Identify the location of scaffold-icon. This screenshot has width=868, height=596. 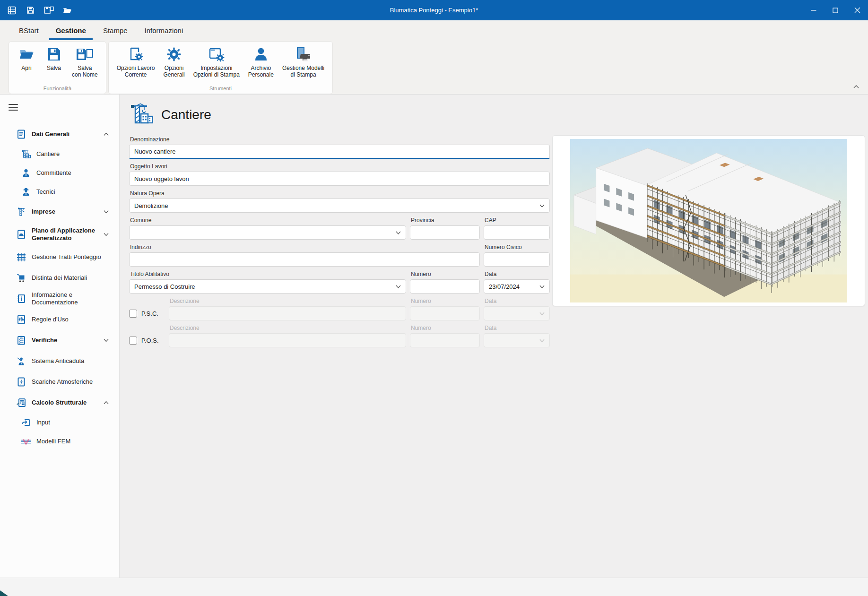
(21, 257).